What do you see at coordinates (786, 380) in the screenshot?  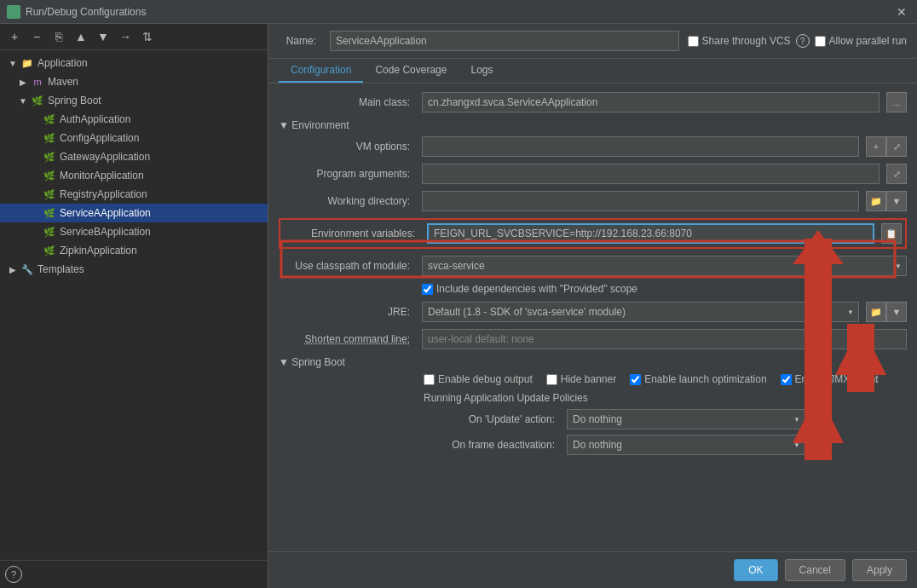 I see `enable-jmx-checkbox` at bounding box center [786, 380].